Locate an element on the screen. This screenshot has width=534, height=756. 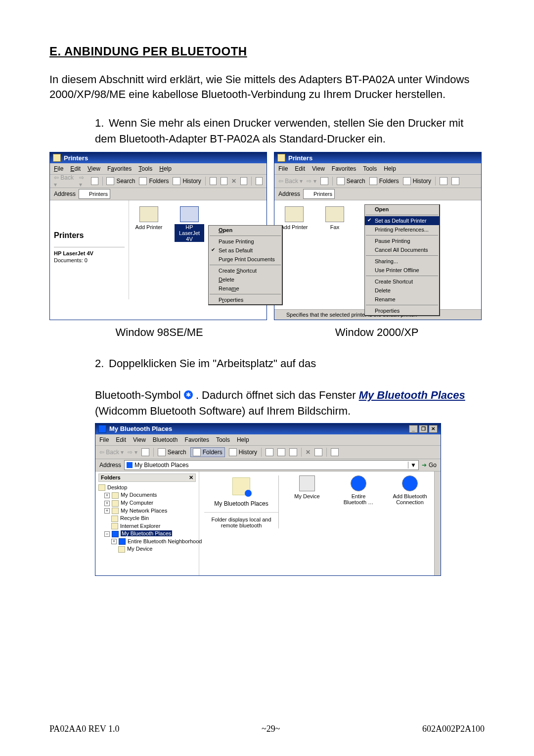
close-button: ✕ is located at coordinates (433, 429).